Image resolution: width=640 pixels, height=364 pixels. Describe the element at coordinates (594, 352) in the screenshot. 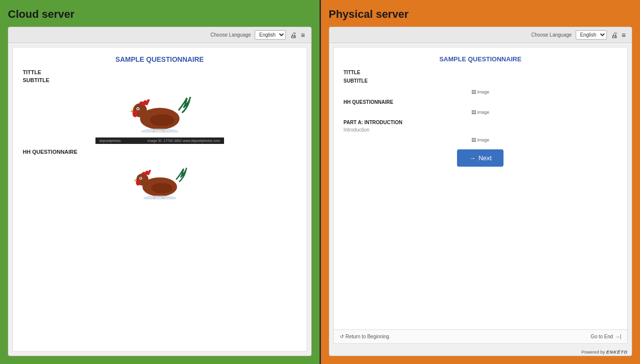

I see `powered-by-text: Powered by` at that location.